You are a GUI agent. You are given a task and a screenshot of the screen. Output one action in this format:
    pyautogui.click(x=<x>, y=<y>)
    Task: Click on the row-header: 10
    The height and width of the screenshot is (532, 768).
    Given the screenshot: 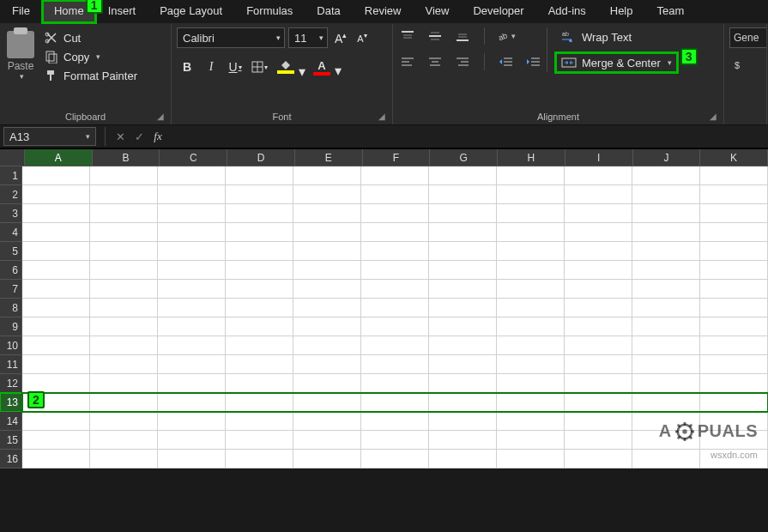 What is the action you would take?
    pyautogui.click(x=11, y=346)
    